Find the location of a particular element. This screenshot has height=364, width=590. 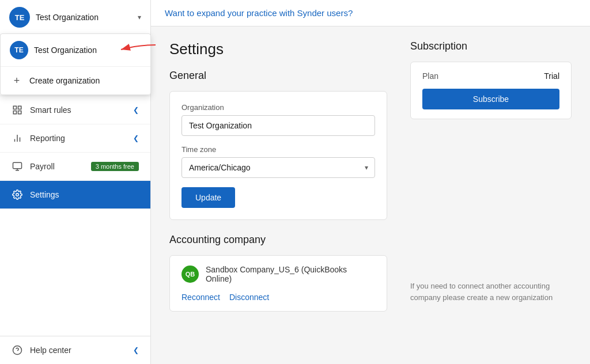

general-card: Organization Time zone America/Chicago ▾… is located at coordinates (278, 156).